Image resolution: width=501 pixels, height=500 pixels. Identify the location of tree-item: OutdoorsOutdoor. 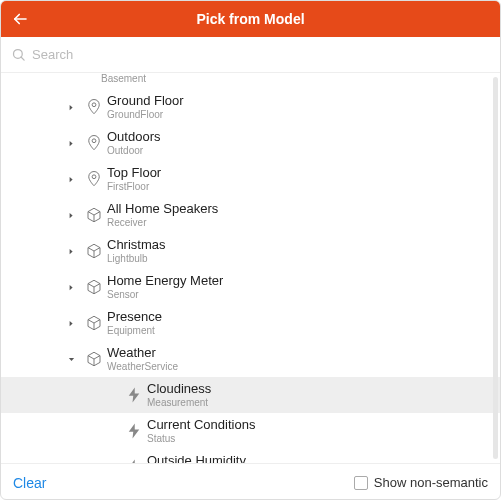
(250, 143).